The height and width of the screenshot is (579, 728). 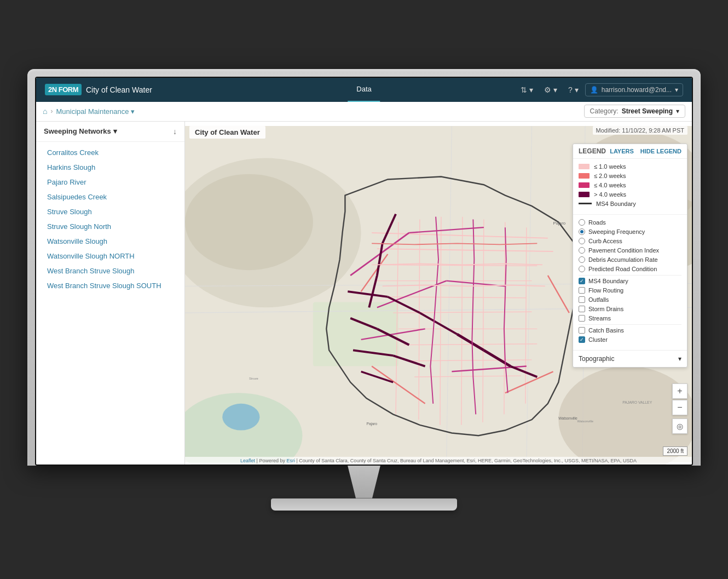 What do you see at coordinates (582, 330) in the screenshot?
I see `checkbox-catch-basins` at bounding box center [582, 330].